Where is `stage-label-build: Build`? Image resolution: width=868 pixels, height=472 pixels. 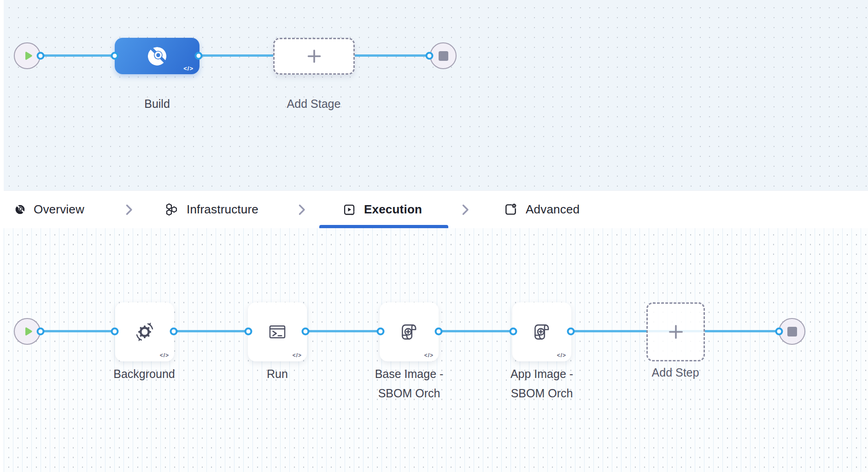 stage-label-build: Build is located at coordinates (157, 104).